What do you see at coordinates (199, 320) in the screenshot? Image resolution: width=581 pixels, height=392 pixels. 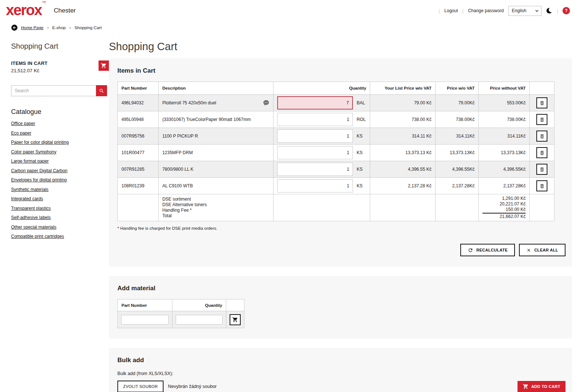 I see `add-quantity-input` at bounding box center [199, 320].